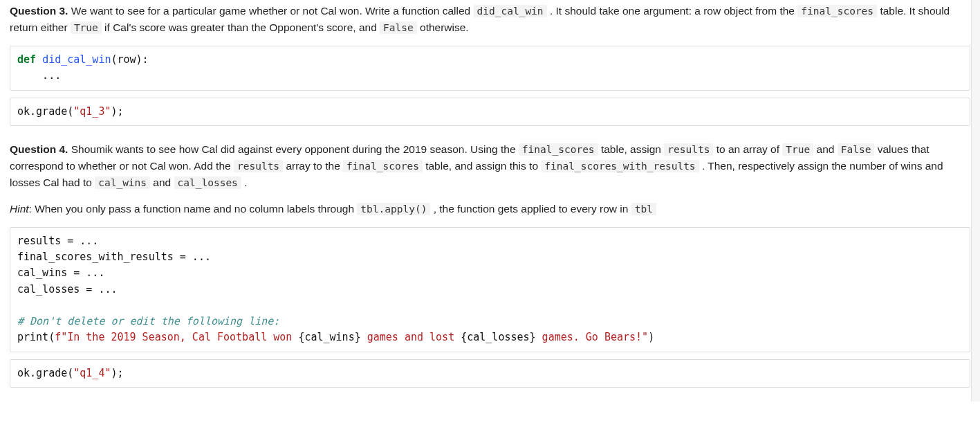  I want to click on token-sig-rest: (row):, so click(129, 60).